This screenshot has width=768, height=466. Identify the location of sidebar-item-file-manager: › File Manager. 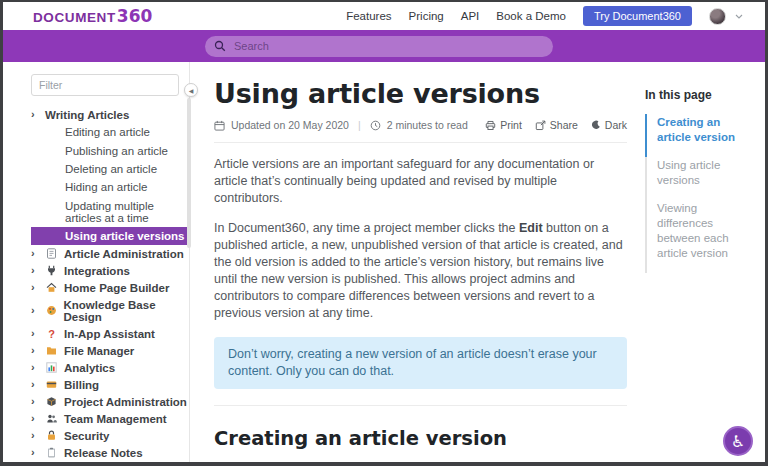
(110, 350).